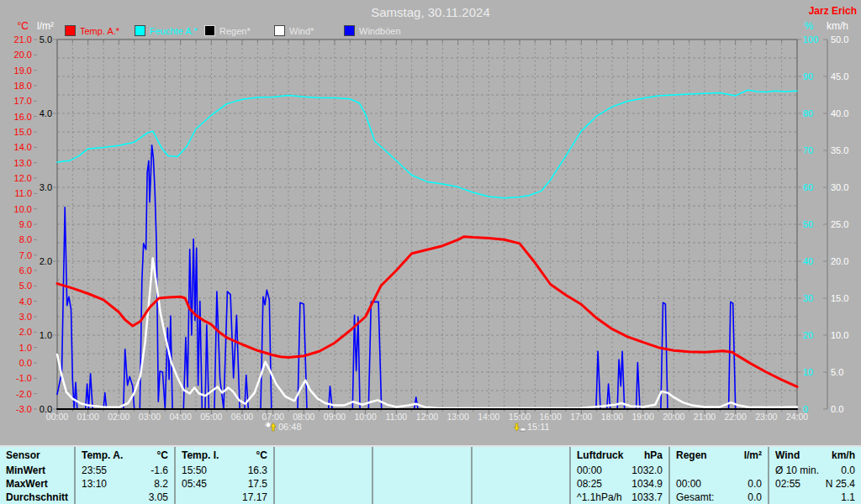  I want to click on x-axis-label: 15:00, so click(520, 417).